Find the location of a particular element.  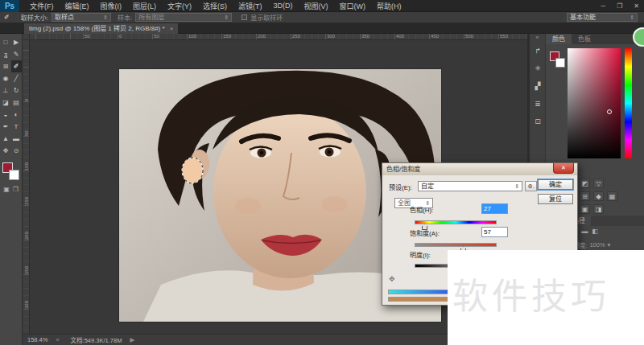

brush-tool: ╱ is located at coordinates (16, 79).